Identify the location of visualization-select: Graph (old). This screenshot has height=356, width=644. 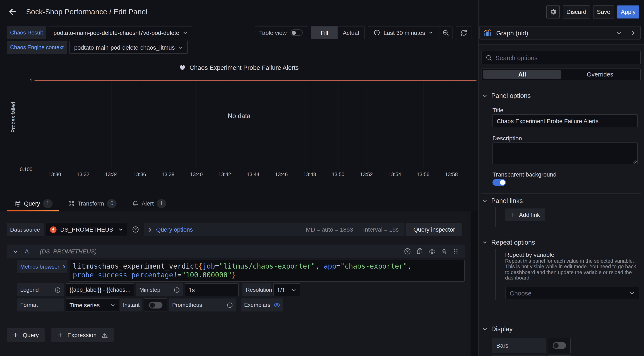
(560, 33).